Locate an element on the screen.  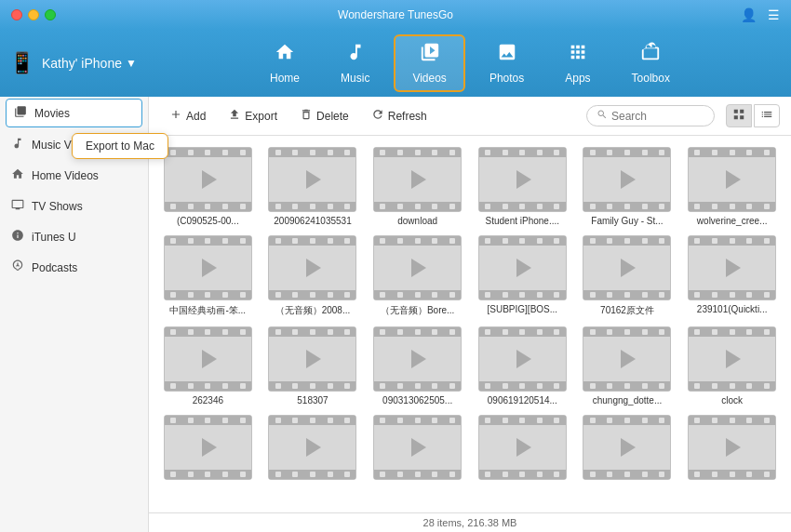
sidebar-home-videos-label: Home Videos is located at coordinates (65, 176).